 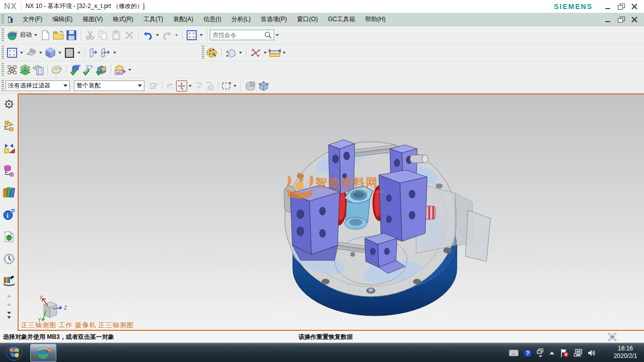 What do you see at coordinates (14, 353) in the screenshot?
I see `start-button` at bounding box center [14, 353].